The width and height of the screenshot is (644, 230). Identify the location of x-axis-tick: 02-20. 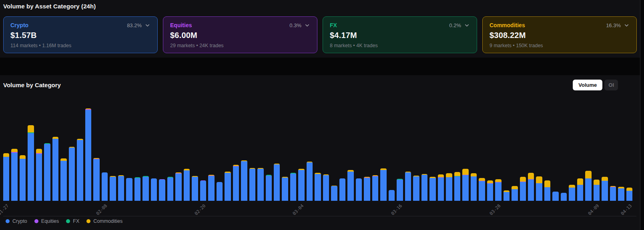
(200, 210).